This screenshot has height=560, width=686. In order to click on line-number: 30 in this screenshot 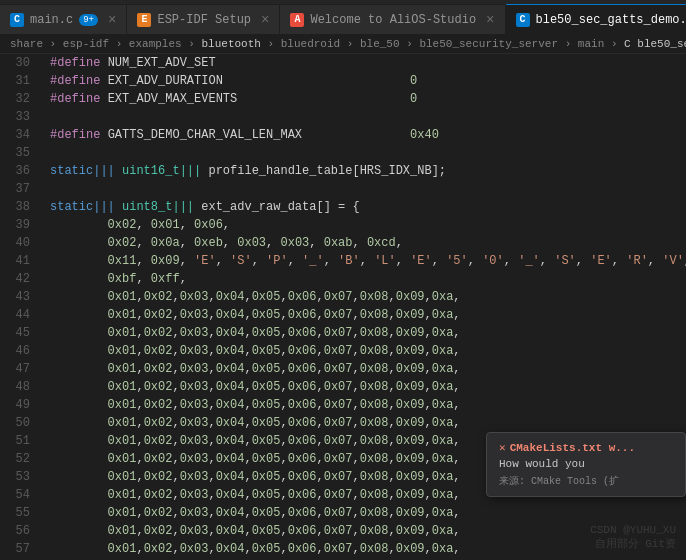, I will do `click(18, 63)`.